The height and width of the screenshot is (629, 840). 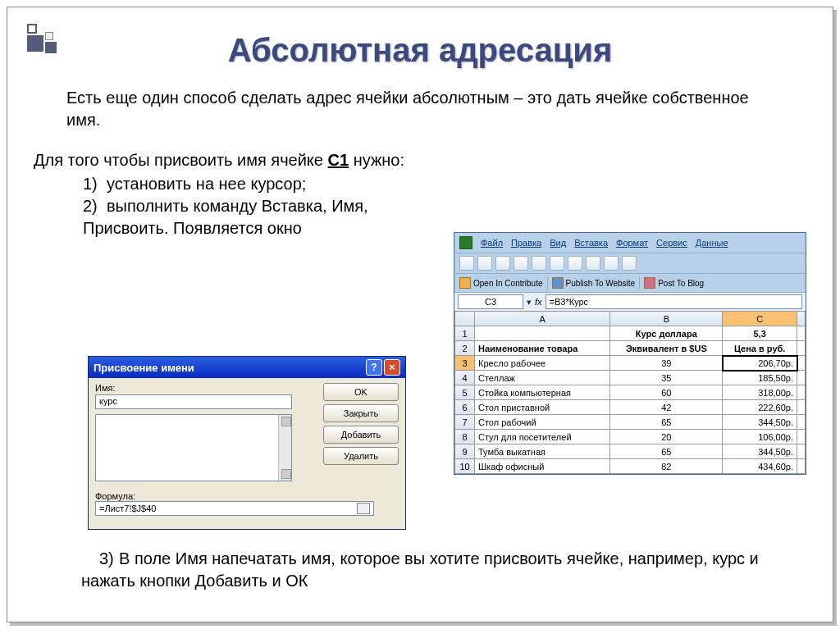 I want to click on paste-icon, so click(x=611, y=263).